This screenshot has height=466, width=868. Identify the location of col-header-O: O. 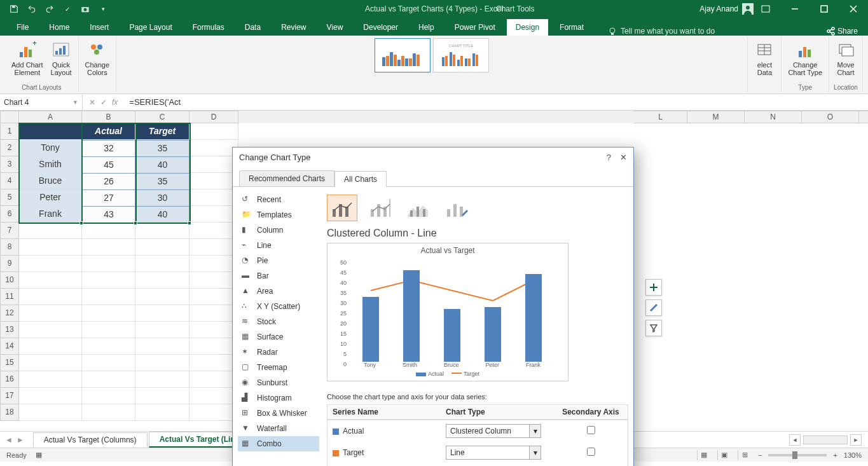
(830, 117).